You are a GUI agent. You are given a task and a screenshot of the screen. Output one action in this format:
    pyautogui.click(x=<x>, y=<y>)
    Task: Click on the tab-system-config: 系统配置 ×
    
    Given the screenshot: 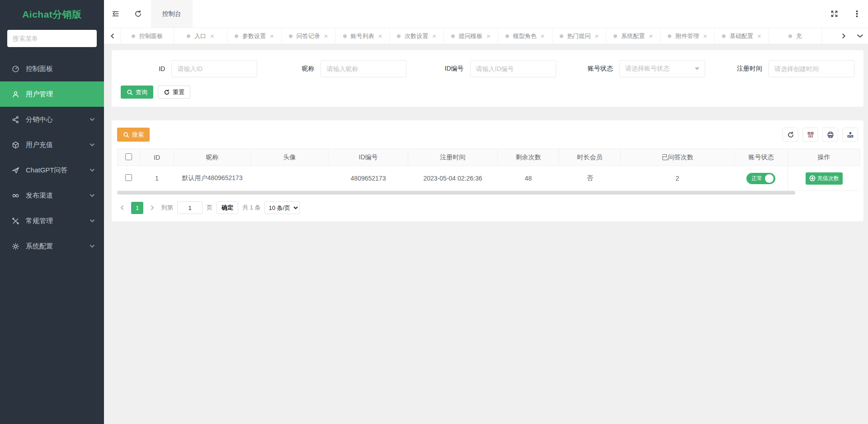 What is the action you would take?
    pyautogui.click(x=633, y=36)
    